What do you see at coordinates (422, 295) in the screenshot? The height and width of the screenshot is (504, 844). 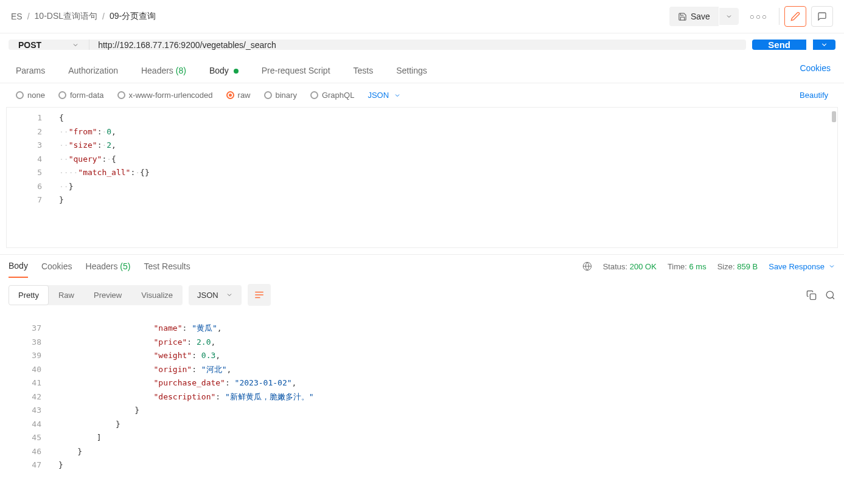 I see `response-toolbar: Pretty Raw Preview Visualize JSON` at bounding box center [422, 295].